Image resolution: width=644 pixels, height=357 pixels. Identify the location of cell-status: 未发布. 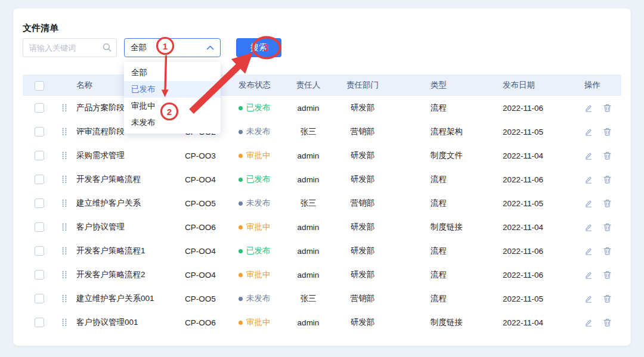
(262, 203).